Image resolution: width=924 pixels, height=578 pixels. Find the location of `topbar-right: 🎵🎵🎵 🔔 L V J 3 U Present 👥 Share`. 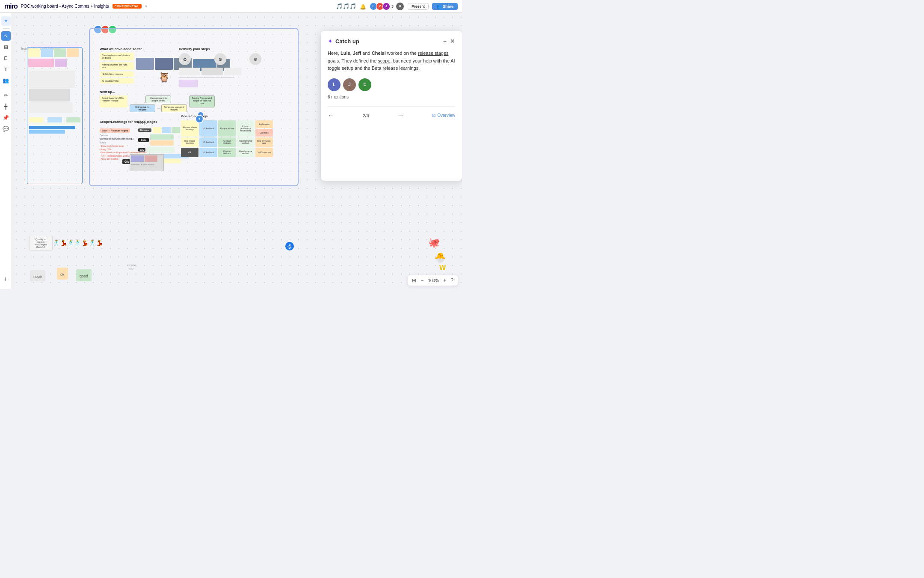

topbar-right: 🎵🎵🎵 🔔 L V J 3 U Present 👥 Share is located at coordinates (397, 6).